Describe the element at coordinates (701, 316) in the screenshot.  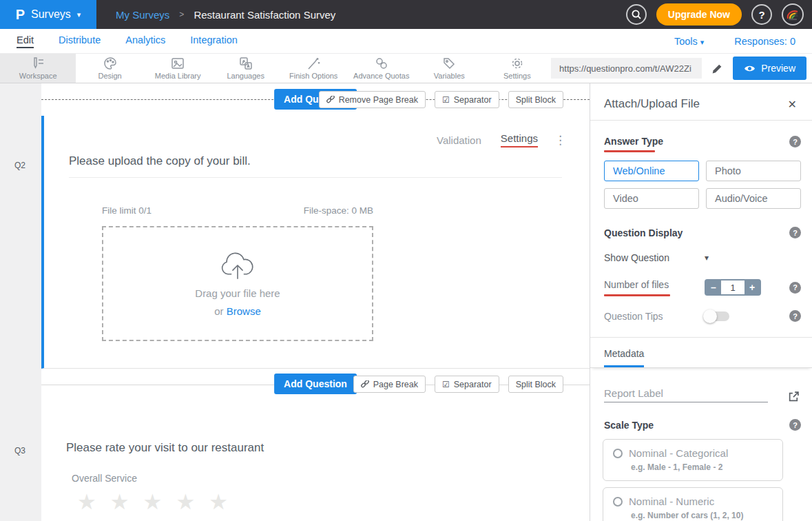
I see `question-tips-row: Question Tips ?` at that location.